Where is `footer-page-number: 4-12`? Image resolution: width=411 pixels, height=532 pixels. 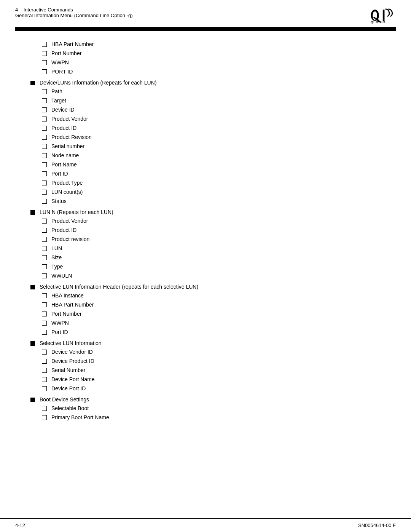 footer-page-number: 4-12 is located at coordinates (20, 526).